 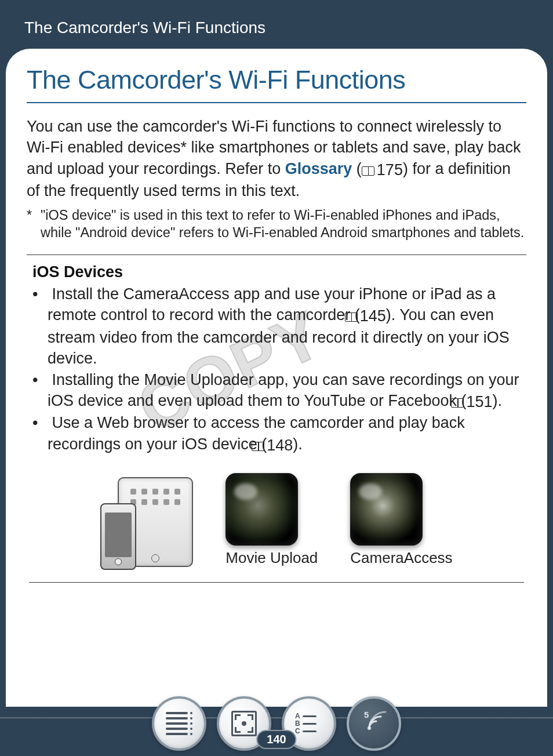 I want to click on page-ref-num: 148, so click(x=279, y=445).